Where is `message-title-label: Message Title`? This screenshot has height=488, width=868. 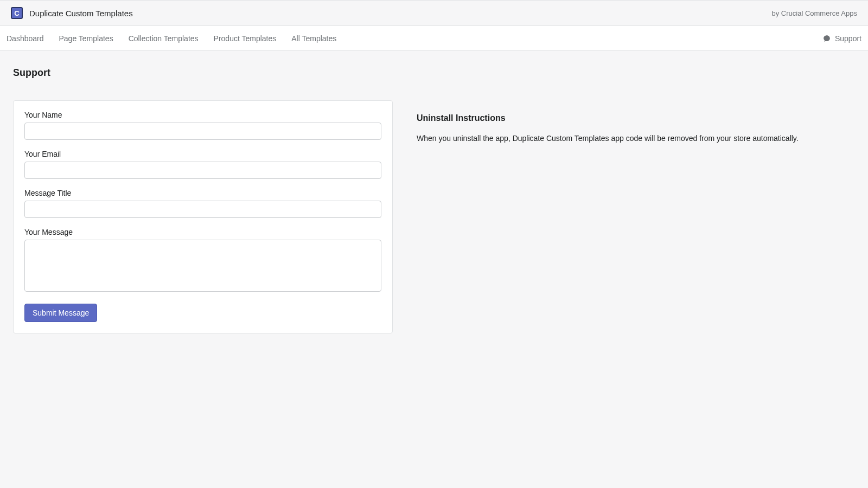 message-title-label: Message Title is located at coordinates (203, 193).